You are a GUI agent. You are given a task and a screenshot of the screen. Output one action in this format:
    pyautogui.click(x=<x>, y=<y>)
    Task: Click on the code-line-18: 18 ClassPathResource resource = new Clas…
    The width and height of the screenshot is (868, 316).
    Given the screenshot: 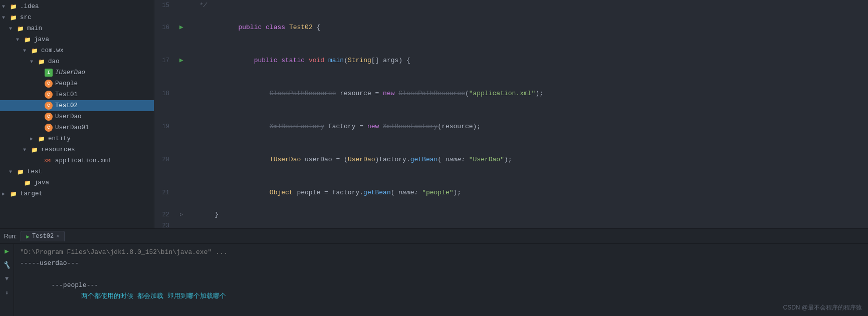 What is the action you would take?
    pyautogui.click(x=511, y=94)
    